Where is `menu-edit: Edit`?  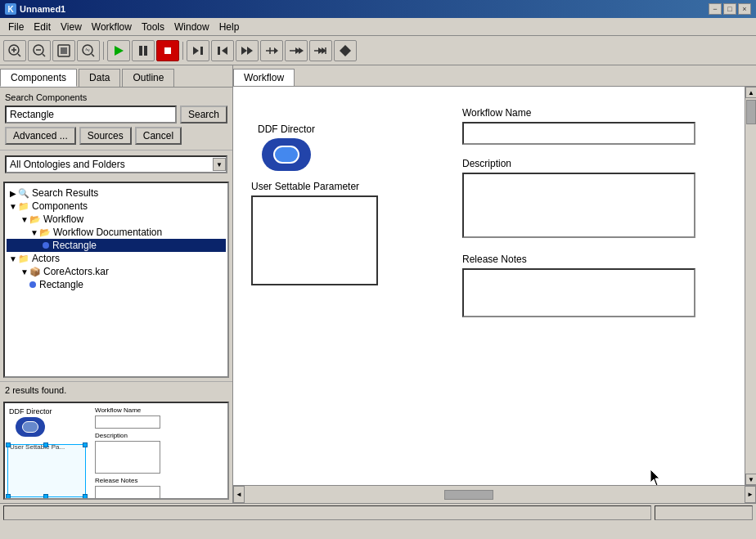 menu-edit: Edit is located at coordinates (43, 27).